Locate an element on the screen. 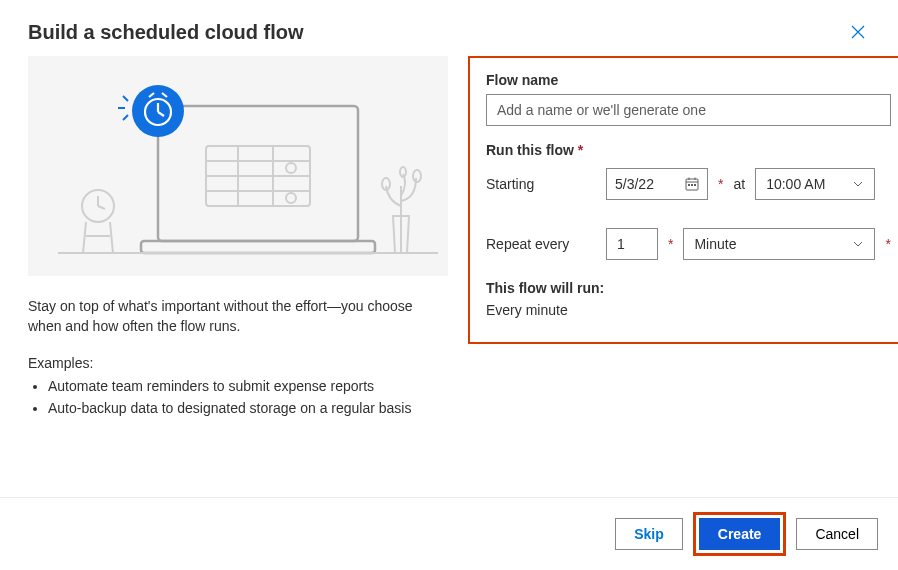 This screenshot has width=898, height=570. flow-name-input is located at coordinates (688, 110).